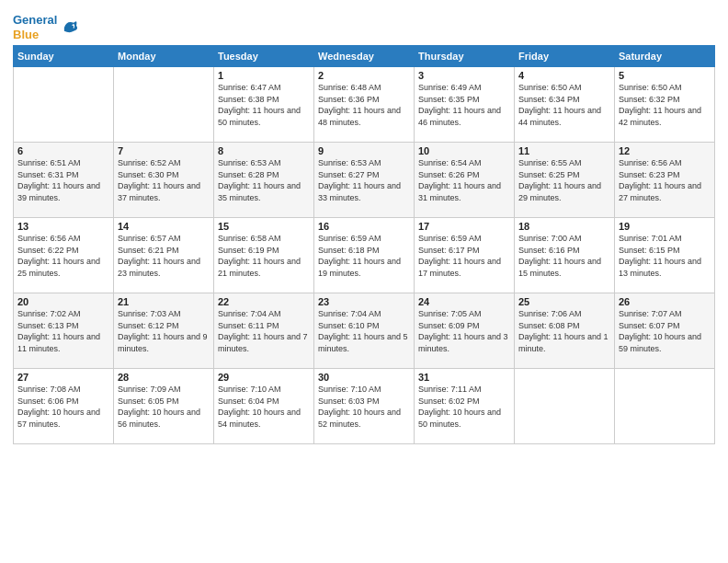 This screenshot has height=563, width=728. I want to click on day-number: 3, so click(464, 75).